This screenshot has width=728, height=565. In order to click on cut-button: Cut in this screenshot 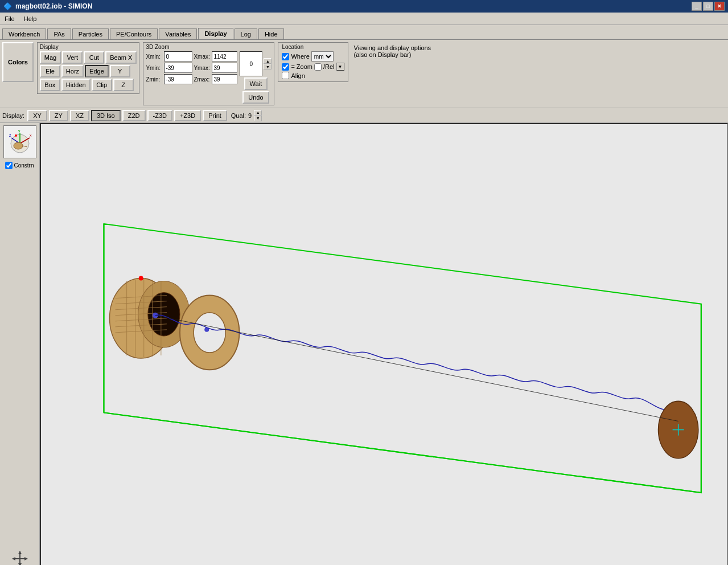, I will do `click(94, 58)`.